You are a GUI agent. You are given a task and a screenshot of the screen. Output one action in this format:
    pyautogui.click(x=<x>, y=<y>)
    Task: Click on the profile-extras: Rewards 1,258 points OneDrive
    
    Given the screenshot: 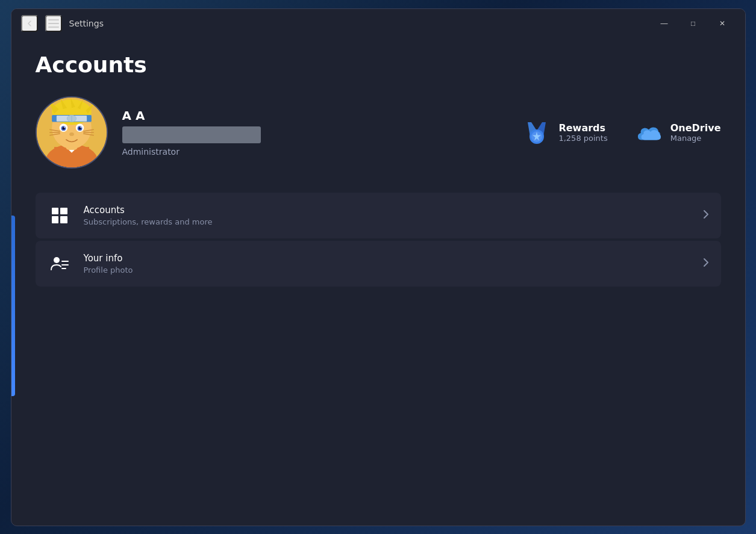 What is the action you would take?
    pyautogui.click(x=623, y=132)
    